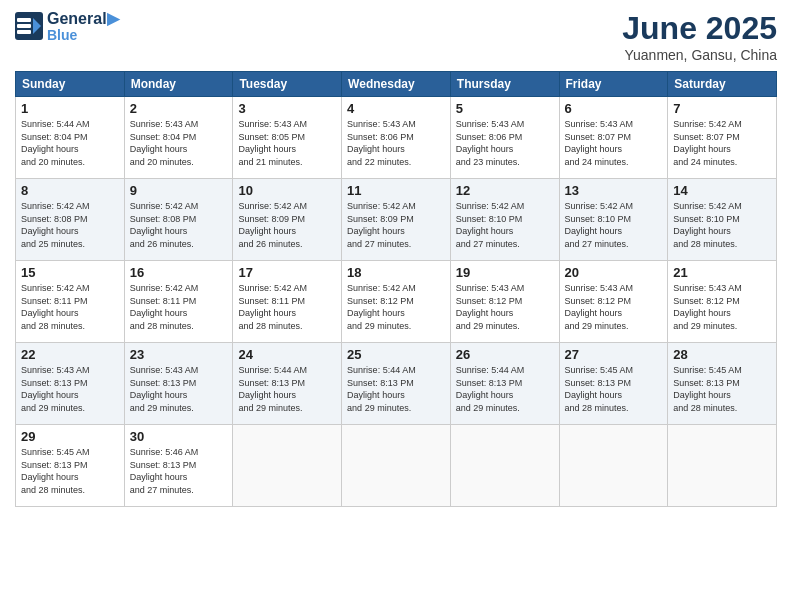  I want to click on table-row: 15 Sunrise: 5:42 AM Sunset: 8:11 PM Dayl…, so click(70, 302).